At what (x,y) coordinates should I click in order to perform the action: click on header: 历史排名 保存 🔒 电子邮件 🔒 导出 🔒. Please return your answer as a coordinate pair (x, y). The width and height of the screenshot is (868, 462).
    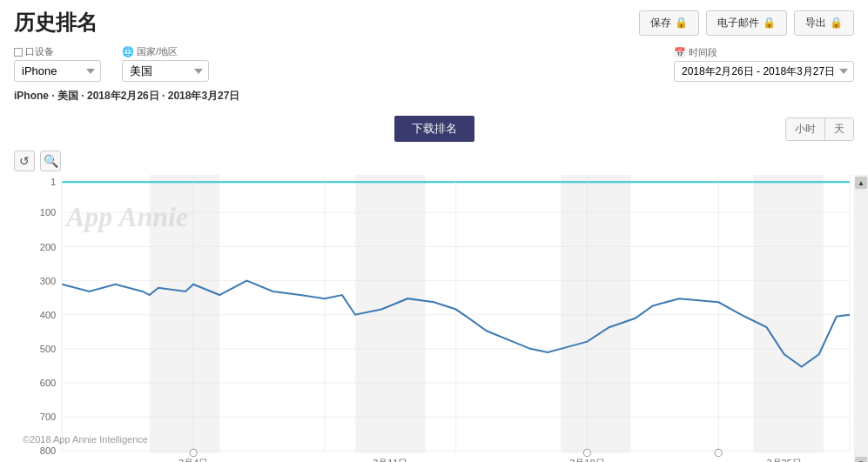
    Looking at the image, I should click on (434, 21).